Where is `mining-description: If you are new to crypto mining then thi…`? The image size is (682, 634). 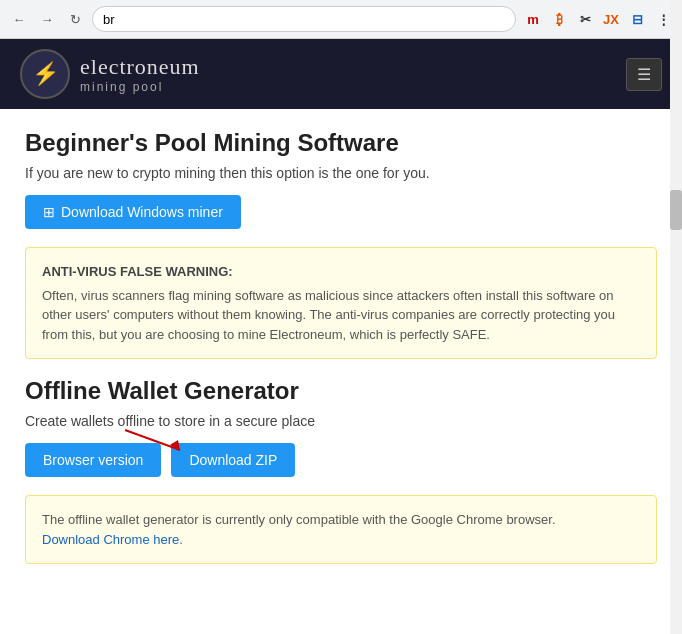 mining-description: If you are new to crypto mining then thi… is located at coordinates (341, 173).